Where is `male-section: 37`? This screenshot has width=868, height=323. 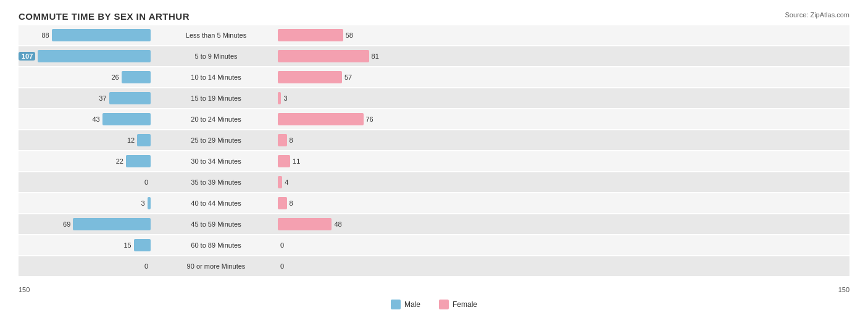
male-section: 37 is located at coordinates (86, 98).